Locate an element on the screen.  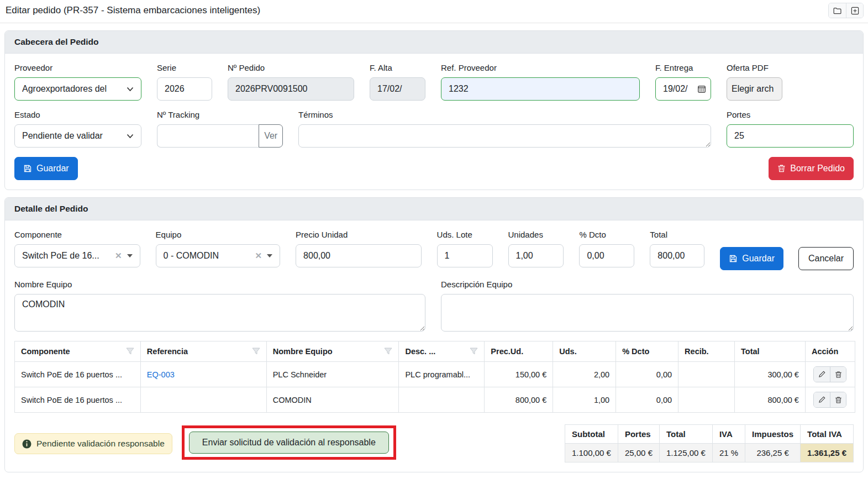
terminos-label: Términos is located at coordinates (505, 115).